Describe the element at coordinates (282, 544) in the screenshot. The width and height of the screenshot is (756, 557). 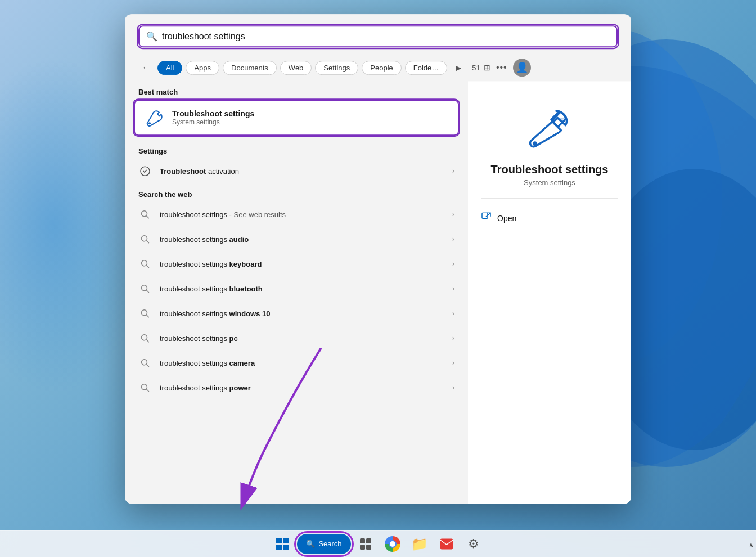
I see `windows-logo` at that location.